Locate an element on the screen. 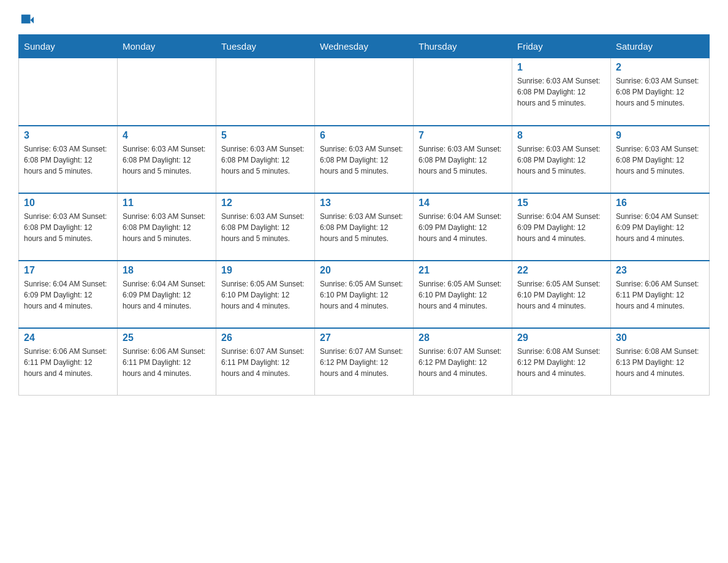 The width and height of the screenshot is (728, 563). calendar-cell: 15Sunrise: 6:04 AM Sunset: 6:09 PM Dayli… is located at coordinates (561, 227).